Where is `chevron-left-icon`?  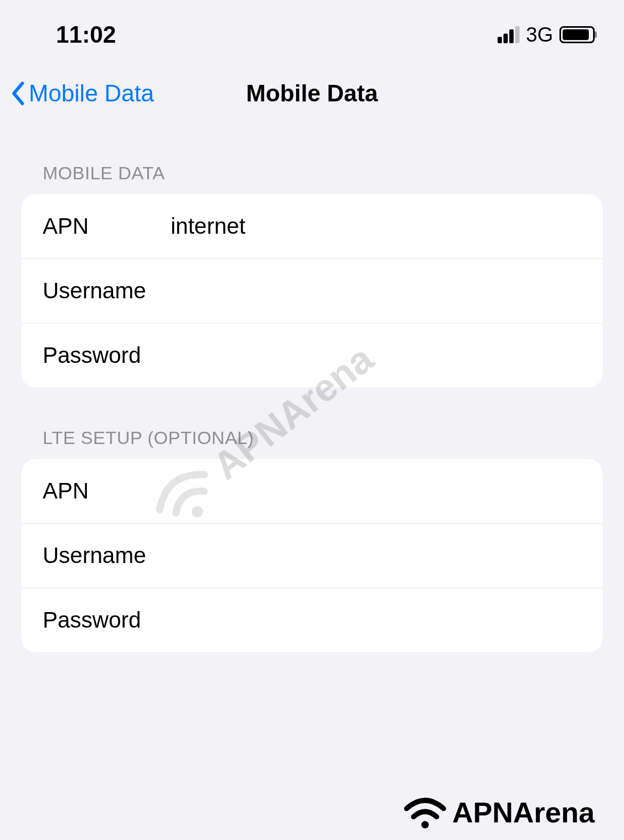
chevron-left-icon is located at coordinates (19, 93).